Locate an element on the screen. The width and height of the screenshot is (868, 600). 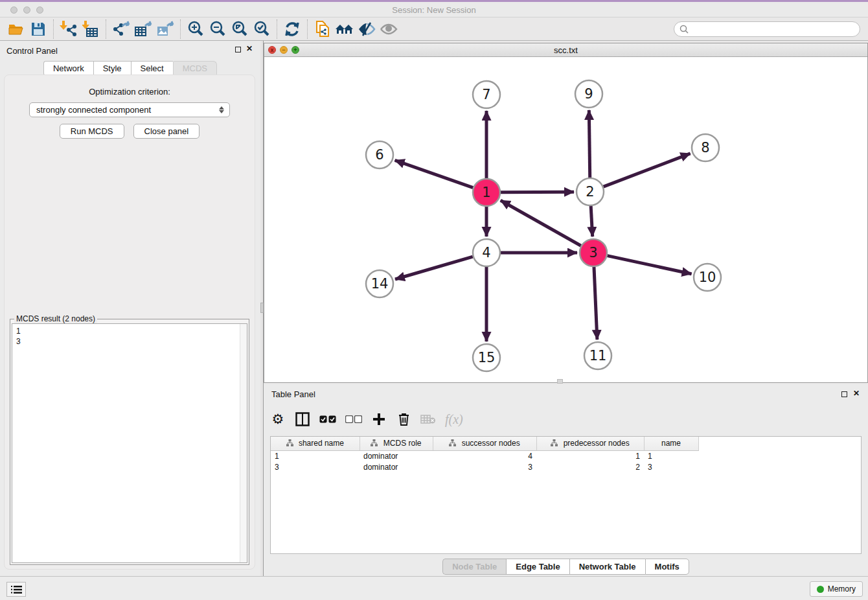
float-table-panel-icon is located at coordinates (845, 394).